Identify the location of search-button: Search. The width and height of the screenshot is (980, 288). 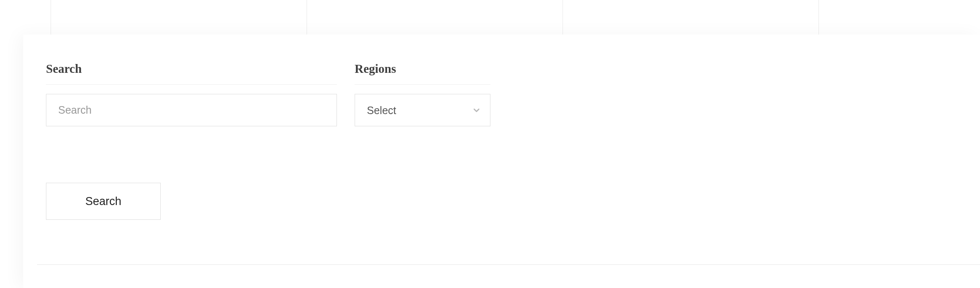
(103, 201).